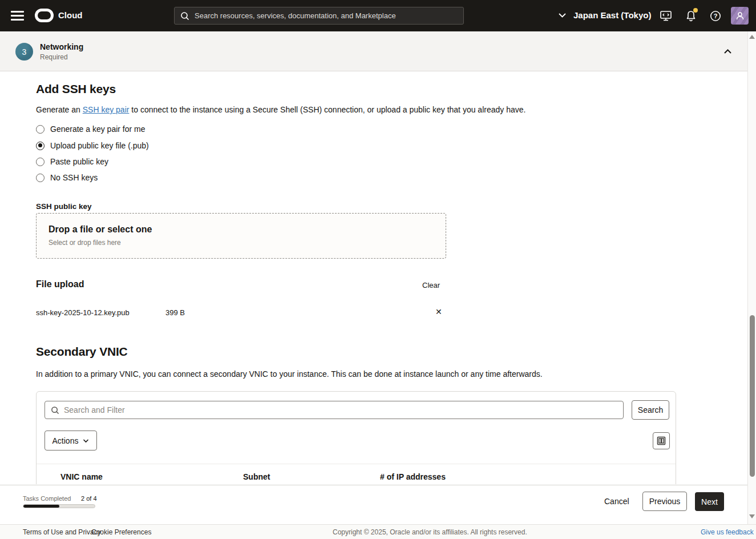 The height and width of the screenshot is (539, 756). I want to click on previous-button: Previous, so click(665, 501).